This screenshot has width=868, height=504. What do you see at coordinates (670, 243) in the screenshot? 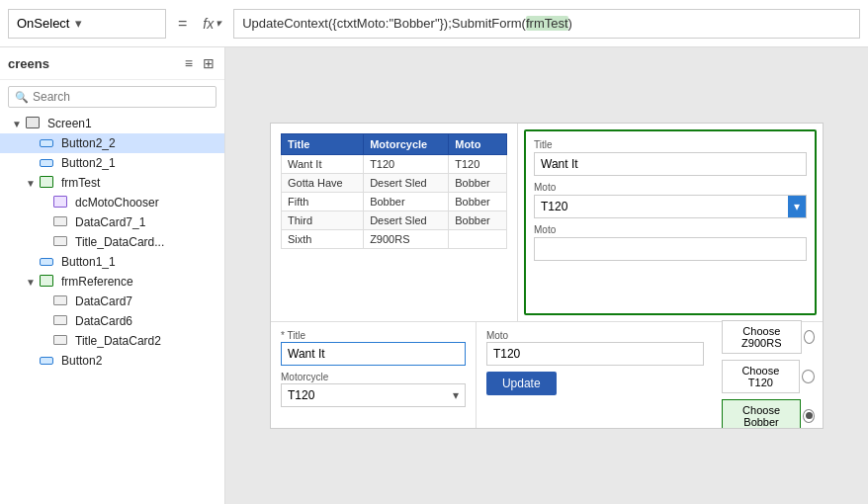
I see `form-right-moto2-field: Moto` at bounding box center [670, 243].